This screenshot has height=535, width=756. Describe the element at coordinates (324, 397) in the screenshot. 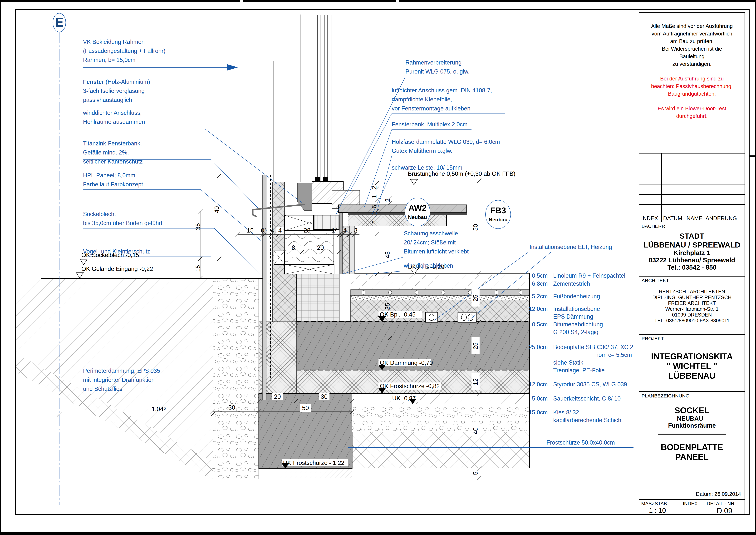

I see `dim-f30: 30` at that location.